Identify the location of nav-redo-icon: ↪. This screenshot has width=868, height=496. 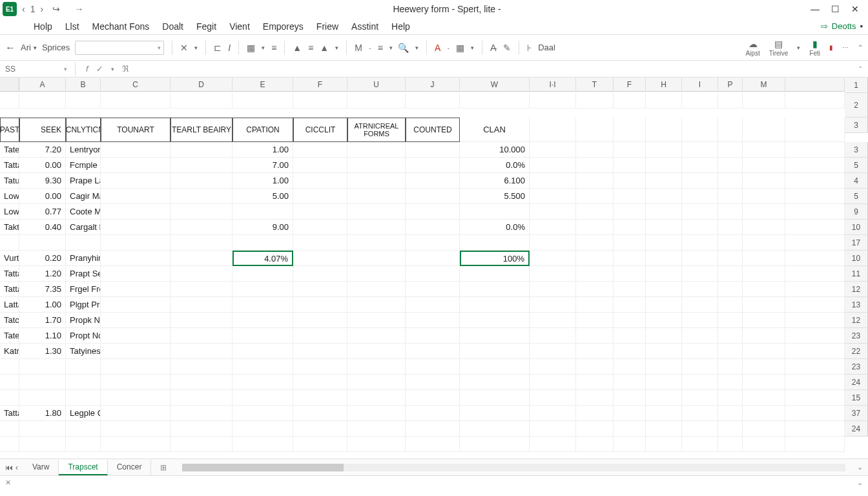
(56, 9).